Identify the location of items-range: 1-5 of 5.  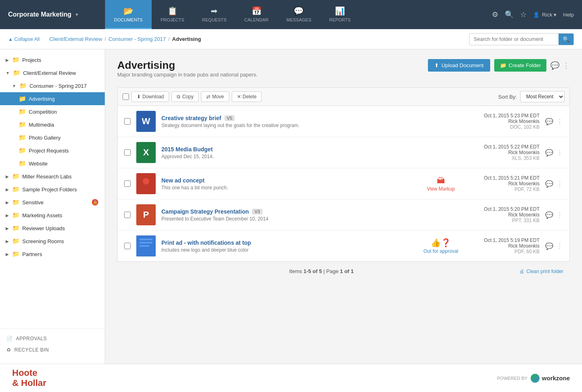
(313, 271).